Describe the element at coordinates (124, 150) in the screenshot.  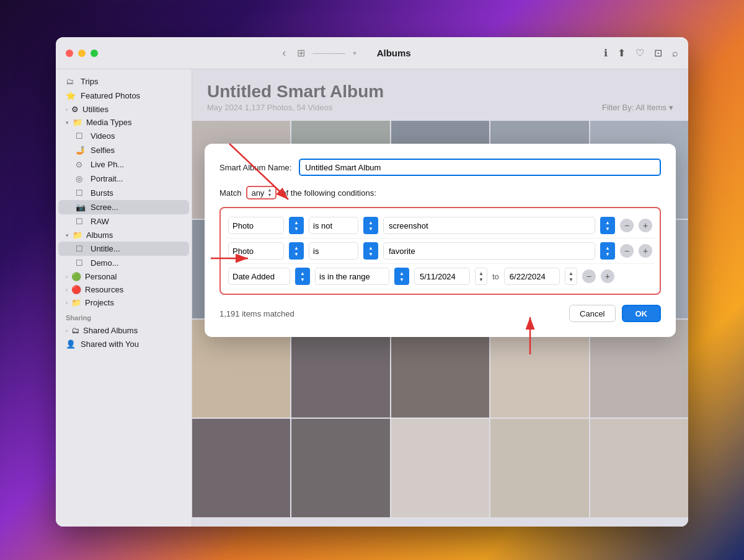
I see `sidebar-item-selfies: 🤳 Selfies` at that location.